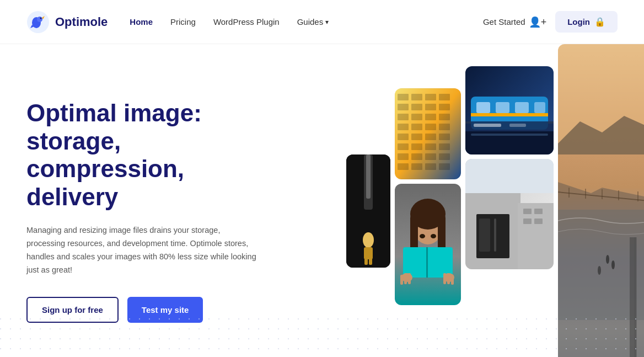 This screenshot has height=357, width=644. I want to click on chevron-down-icon: ▾, so click(327, 22).